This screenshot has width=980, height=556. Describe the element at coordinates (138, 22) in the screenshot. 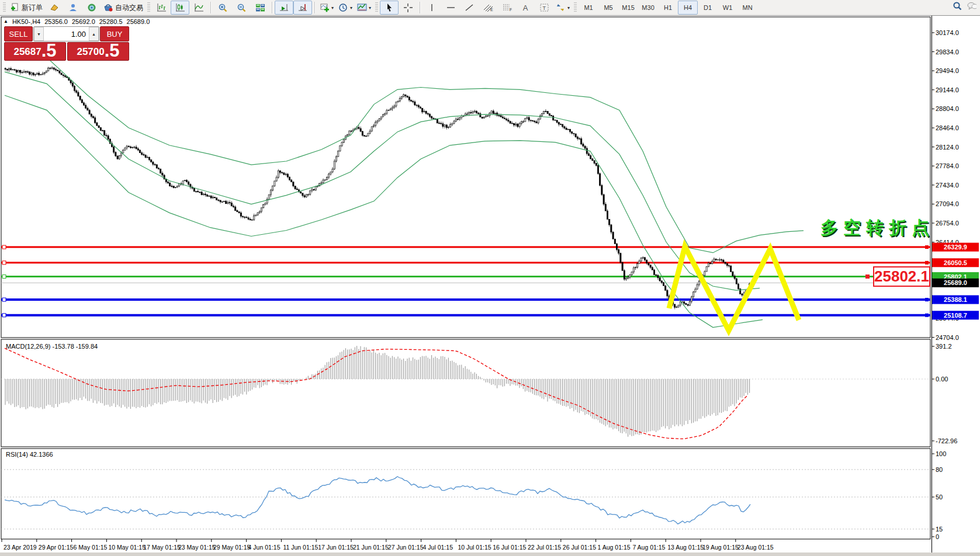

I see `bar-close-value: 25689.0` at that location.